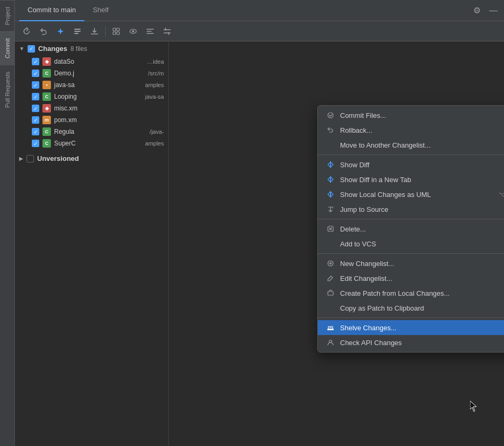 This screenshot has width=504, height=446. I want to click on tab-shelf: Shelf, so click(101, 11).